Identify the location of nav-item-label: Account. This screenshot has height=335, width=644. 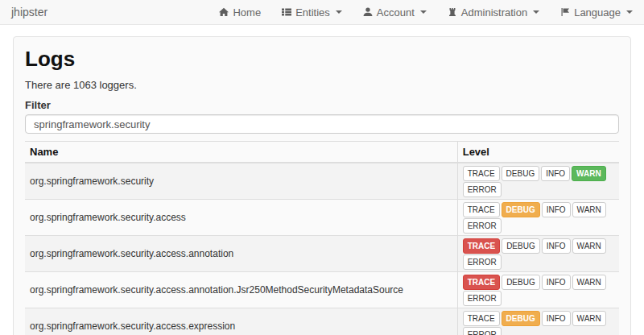
(396, 13).